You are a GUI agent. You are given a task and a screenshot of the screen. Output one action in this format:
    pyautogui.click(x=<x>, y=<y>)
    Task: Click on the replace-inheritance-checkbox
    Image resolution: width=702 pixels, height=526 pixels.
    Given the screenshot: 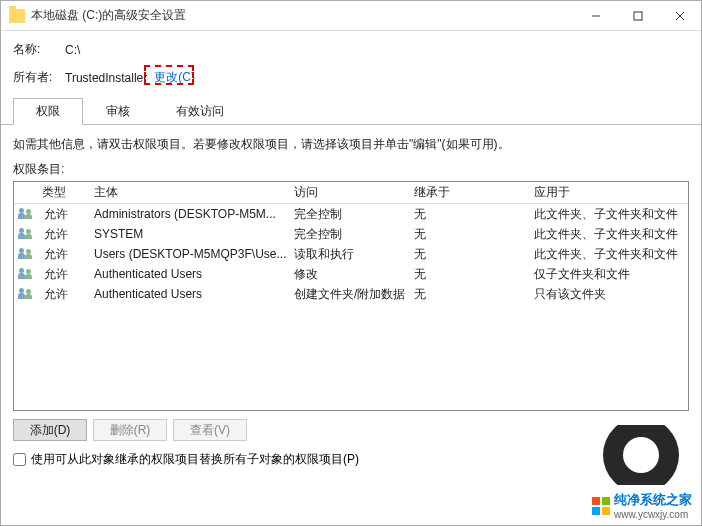 What is the action you would take?
    pyautogui.click(x=20, y=460)
    